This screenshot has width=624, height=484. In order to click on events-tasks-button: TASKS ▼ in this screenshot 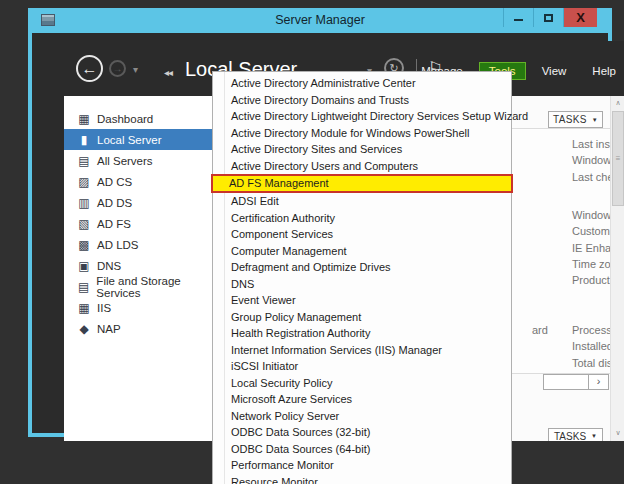, I will do `click(576, 434)`.